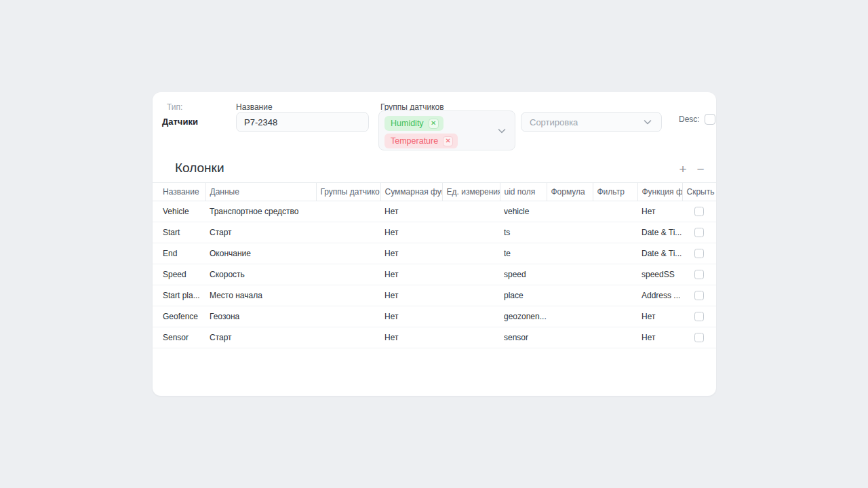 This screenshot has height=488, width=868. Describe the element at coordinates (591, 122) in the screenshot. I see `sort-select: Сортировка` at that location.